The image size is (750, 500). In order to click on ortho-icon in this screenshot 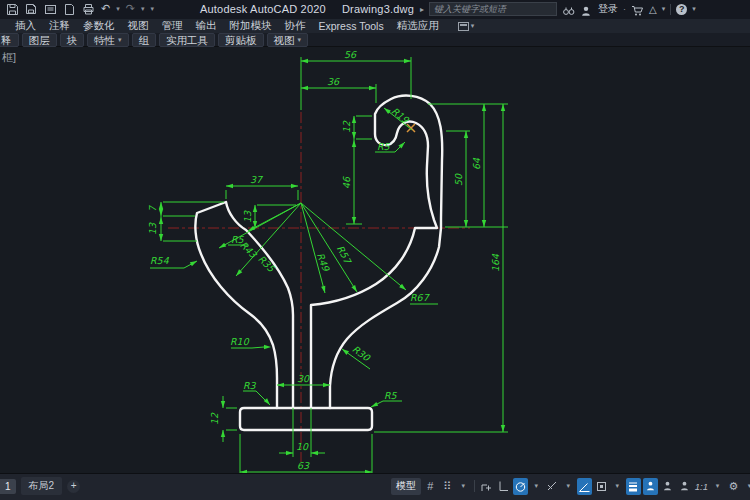, I will do `click(504, 486)`.